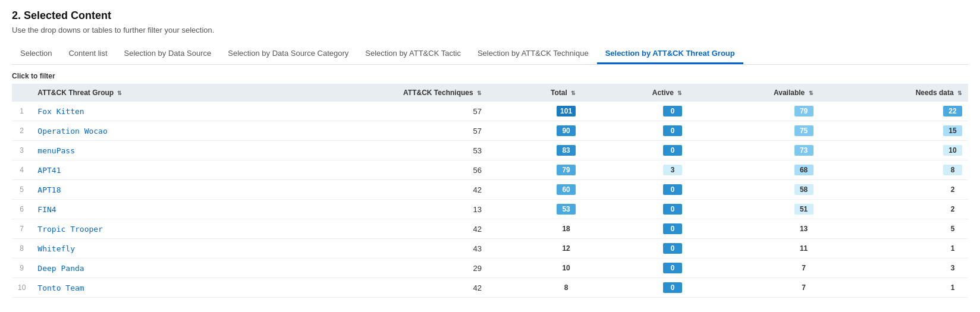 This screenshot has width=980, height=312. What do you see at coordinates (490, 288) in the screenshot?
I see `table-row: 10Tonto Team428071` at bounding box center [490, 288].